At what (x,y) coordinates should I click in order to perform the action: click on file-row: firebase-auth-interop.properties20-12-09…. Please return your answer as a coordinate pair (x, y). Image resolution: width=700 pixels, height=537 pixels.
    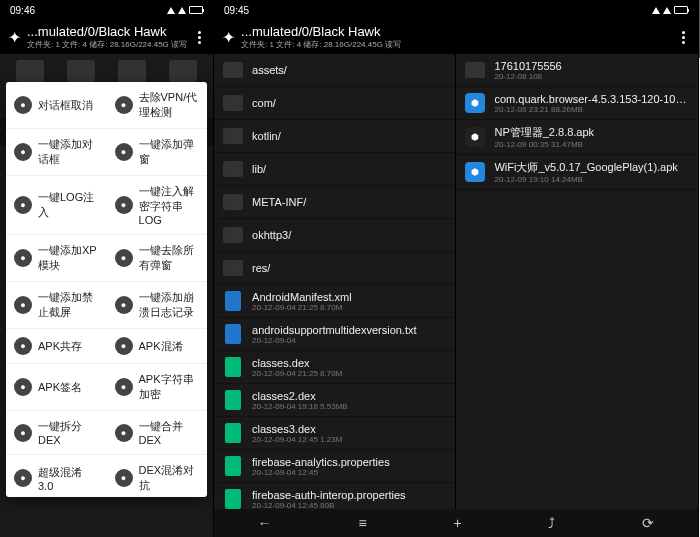
    Looking at the image, I should click on (334, 496).